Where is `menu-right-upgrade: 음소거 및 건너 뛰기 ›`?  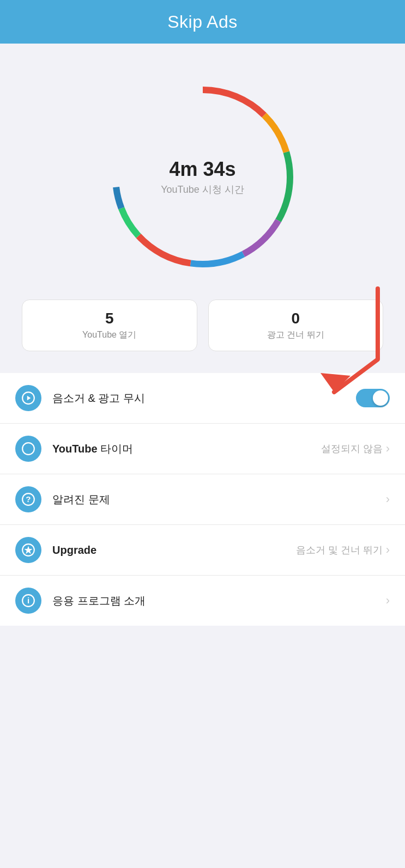 menu-right-upgrade: 음소거 및 건너 뛰기 › is located at coordinates (343, 550).